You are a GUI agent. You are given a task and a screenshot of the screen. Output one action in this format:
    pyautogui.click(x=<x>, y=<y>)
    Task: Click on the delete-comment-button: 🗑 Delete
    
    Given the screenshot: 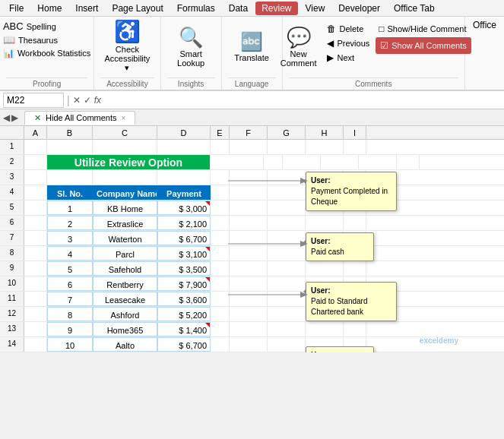 What is the action you would take?
    pyautogui.click(x=348, y=29)
    